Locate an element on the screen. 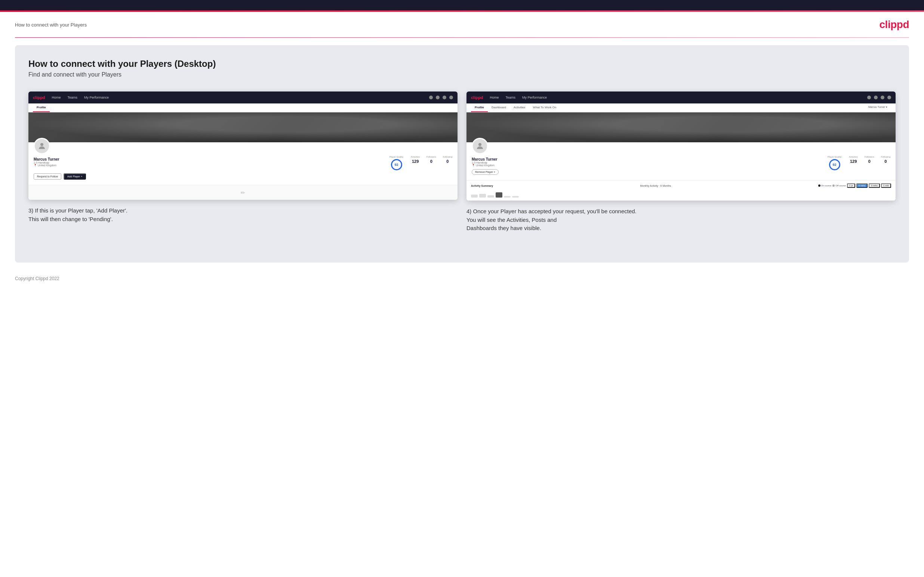 The image size is (924, 577). remove-player-button: Remove Player × is located at coordinates (485, 172).